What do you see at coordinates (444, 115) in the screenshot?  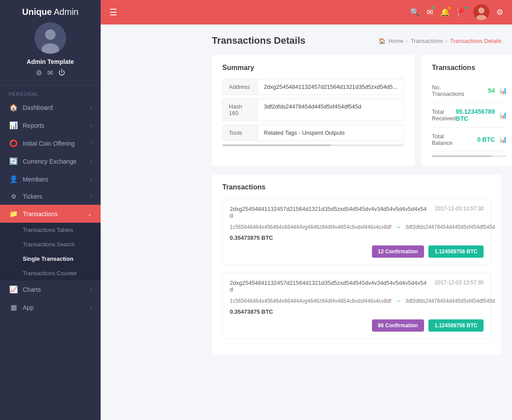 I see `tx-stat-label-received: TotalReceived` at bounding box center [444, 115].